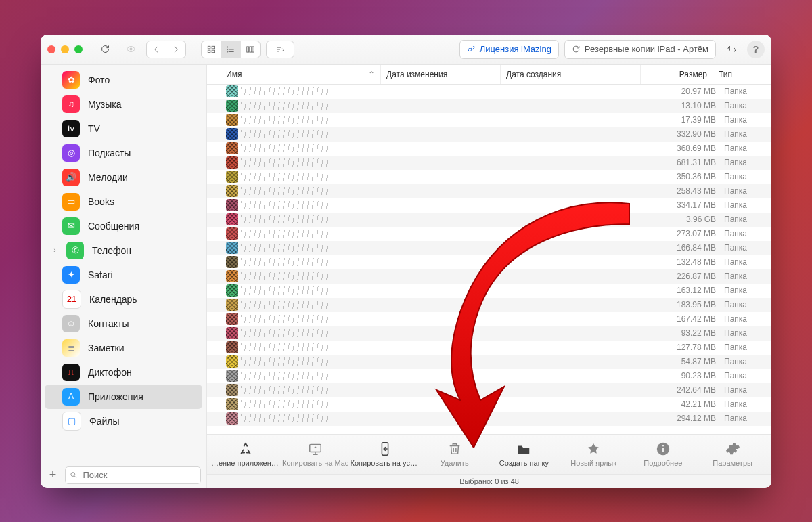 The height and width of the screenshot is (522, 812). I want to click on arrange-button, so click(280, 49).